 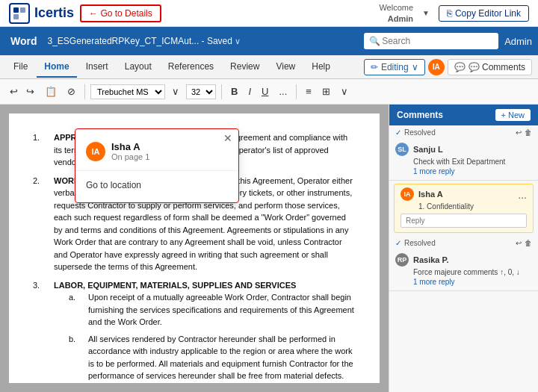 What do you see at coordinates (140, 41) in the screenshot?
I see `doc-name-text: 3_ESGeneratedRPKey_CT_ICMAut... - Saved` at bounding box center [140, 41].